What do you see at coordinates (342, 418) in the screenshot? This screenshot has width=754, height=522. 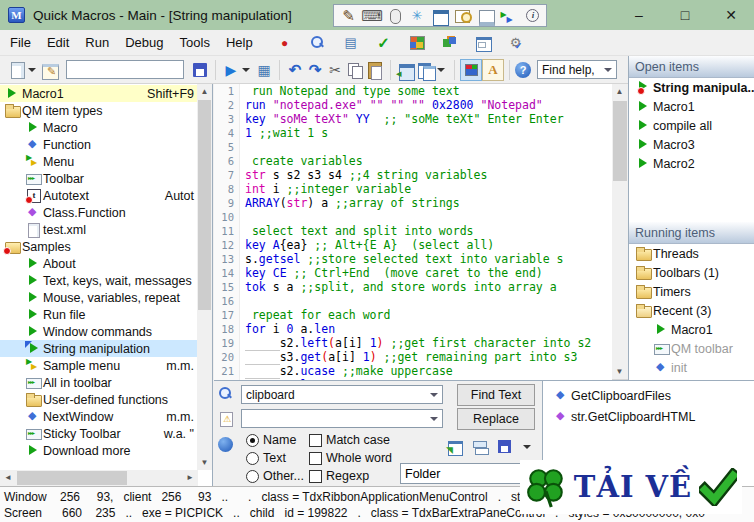 I see `replace-combo` at bounding box center [342, 418].